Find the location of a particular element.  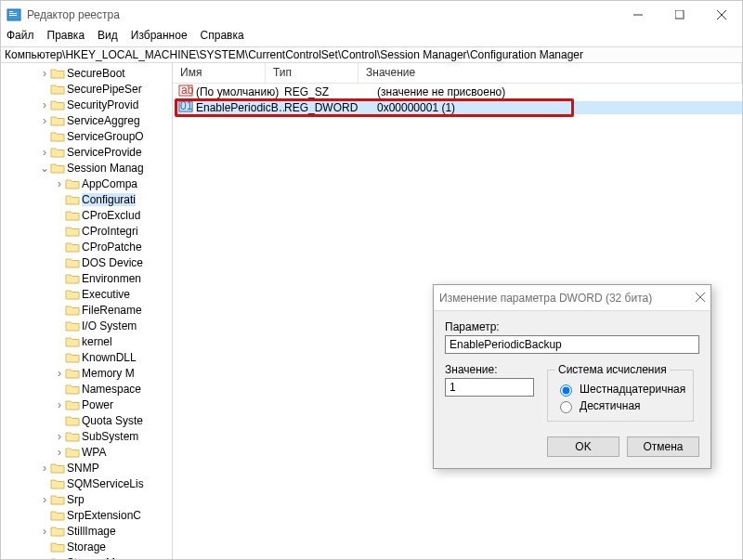

menu-file: Файл is located at coordinates (20, 36).